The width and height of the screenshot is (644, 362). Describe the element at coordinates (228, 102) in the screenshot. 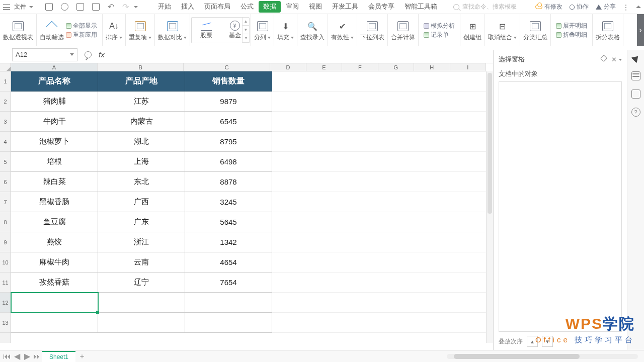

I see `cell: 9879` at that location.